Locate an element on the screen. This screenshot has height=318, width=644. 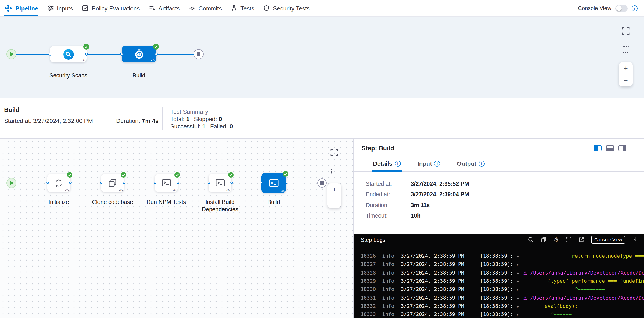
step-logs-console: Step Logs ⚙ Console View 18326info3/27/2… is located at coordinates (499, 276).